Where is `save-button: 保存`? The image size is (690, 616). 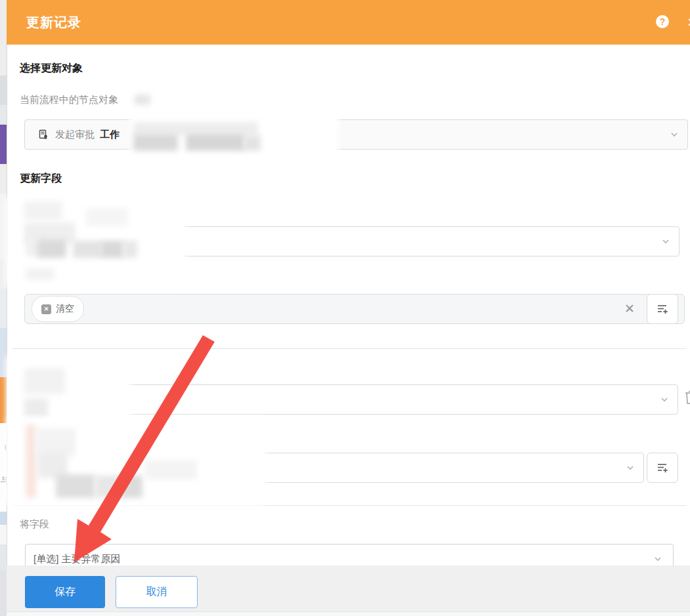 save-button: 保存 is located at coordinates (65, 592).